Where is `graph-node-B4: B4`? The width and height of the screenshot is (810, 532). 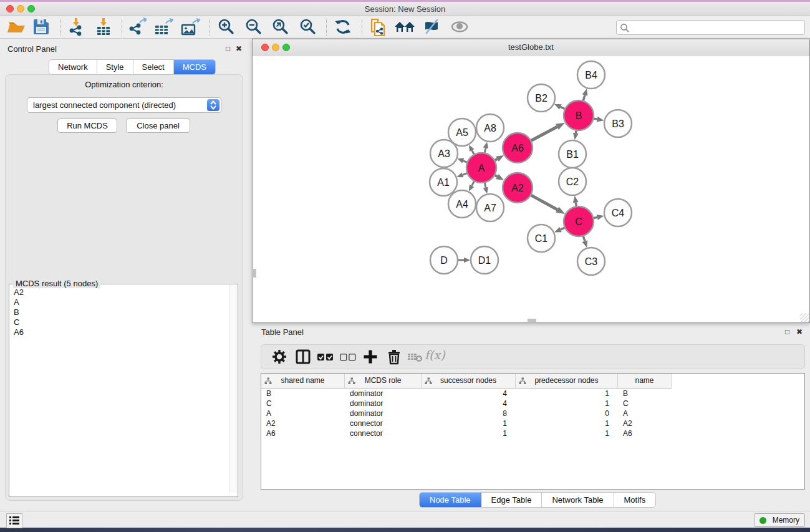
graph-node-B4: B4 is located at coordinates (591, 75).